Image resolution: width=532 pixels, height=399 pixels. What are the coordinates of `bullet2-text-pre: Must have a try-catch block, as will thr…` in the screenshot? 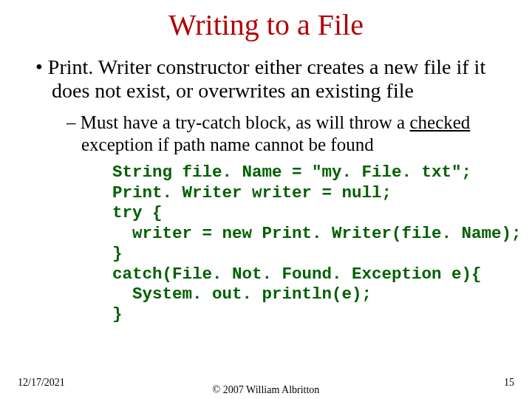 It's located at (245, 123).